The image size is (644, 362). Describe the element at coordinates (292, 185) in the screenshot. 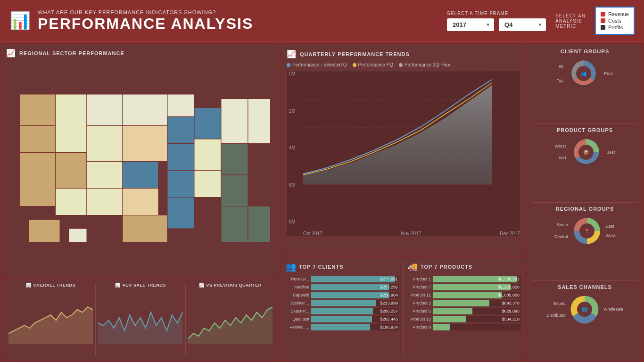

I see `y-label-6m: 6M` at that location.